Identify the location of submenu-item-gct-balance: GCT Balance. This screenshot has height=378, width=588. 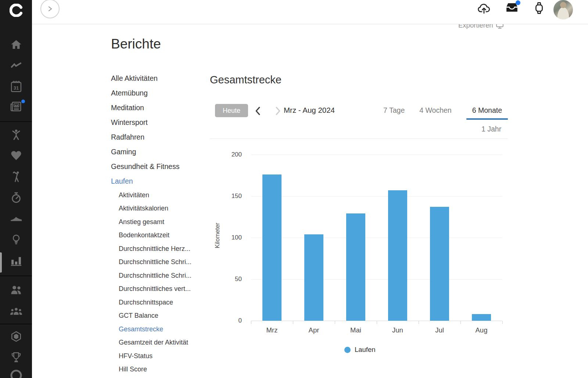
(163, 316).